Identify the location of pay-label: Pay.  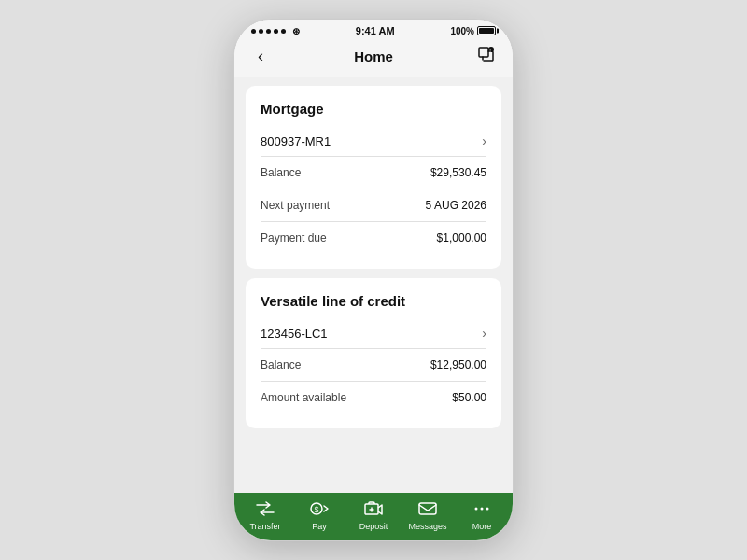
(319, 526).